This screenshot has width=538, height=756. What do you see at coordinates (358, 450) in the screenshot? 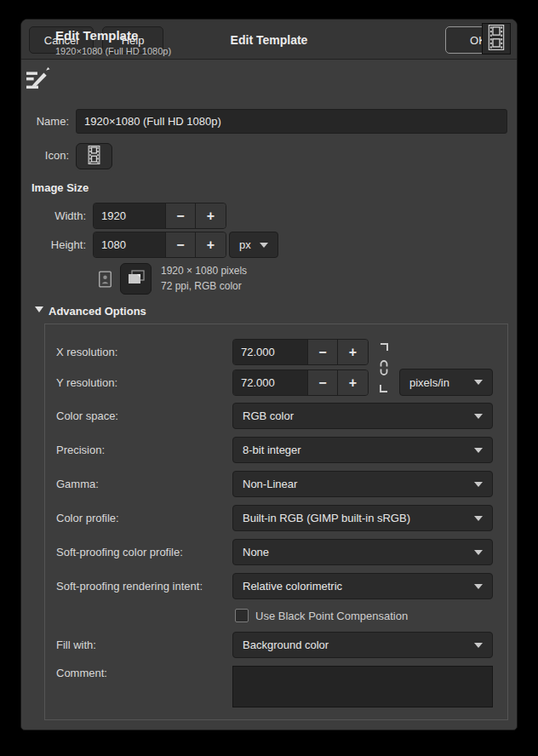
I see `precision-value: 8-bit integer` at bounding box center [358, 450].